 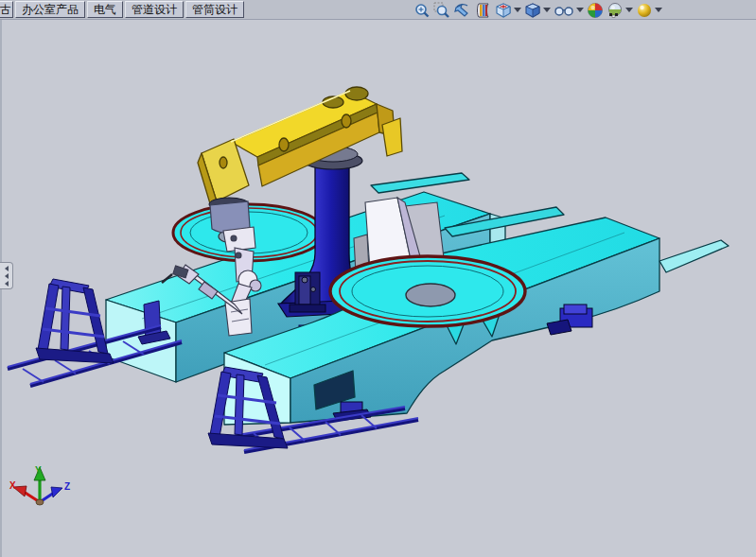 What do you see at coordinates (539, 9) in the screenshot?
I see `heads-up-toolbar` at bounding box center [539, 9].